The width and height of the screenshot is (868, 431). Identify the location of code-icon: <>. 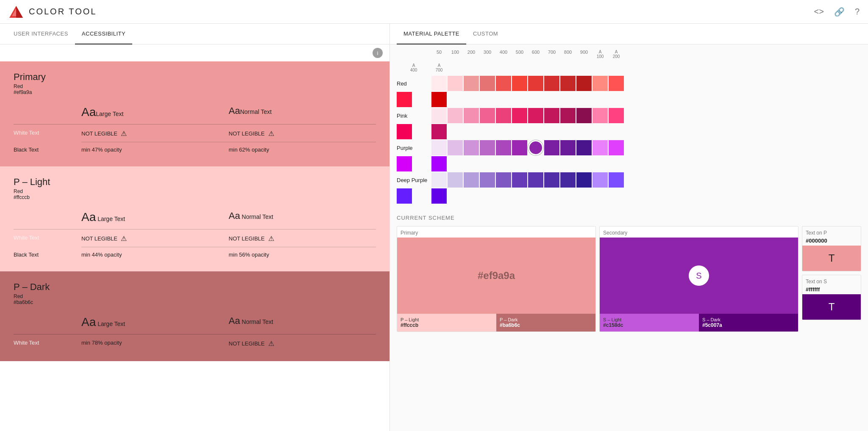
(819, 12).